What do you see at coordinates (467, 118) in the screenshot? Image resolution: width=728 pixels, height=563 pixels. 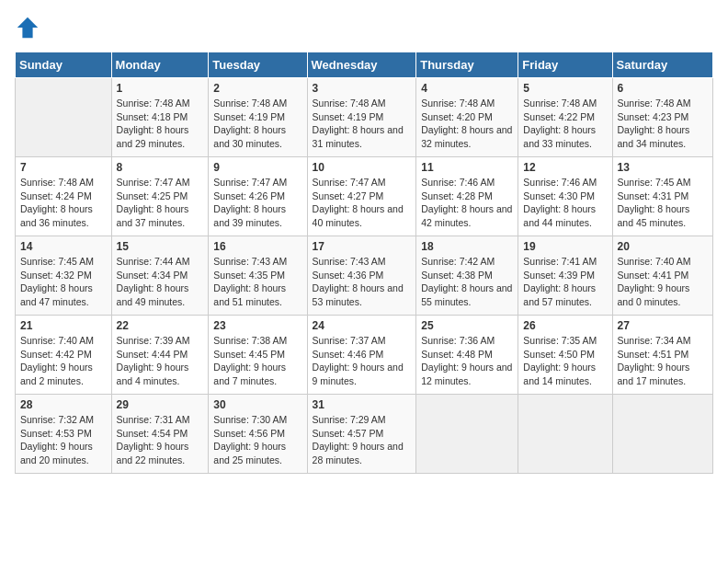 I see `calendar-cell: 4Sunrise: 7:48 AMSunset: 4:20 PMDaylight…` at bounding box center [467, 118].